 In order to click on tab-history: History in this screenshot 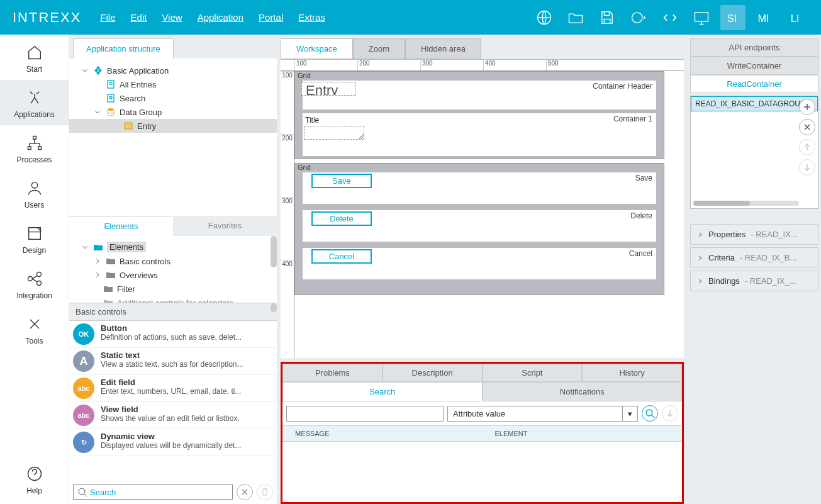, I will do `click(632, 372)`.